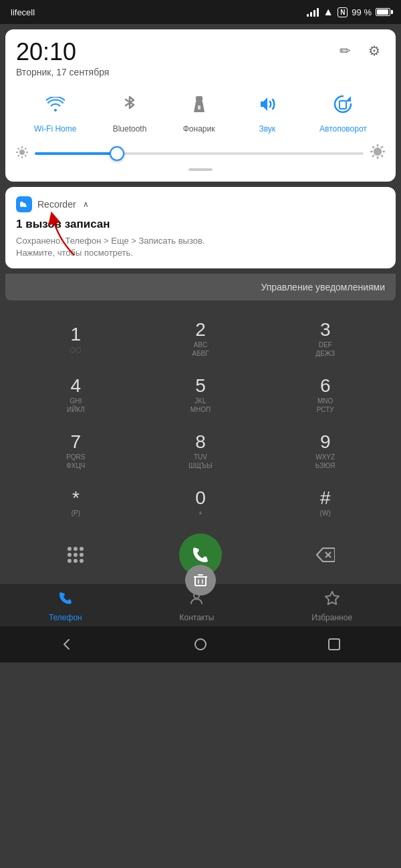 The height and width of the screenshot is (868, 401). What do you see at coordinates (199, 154) in the screenshot?
I see `brightness-slider` at bounding box center [199, 154].